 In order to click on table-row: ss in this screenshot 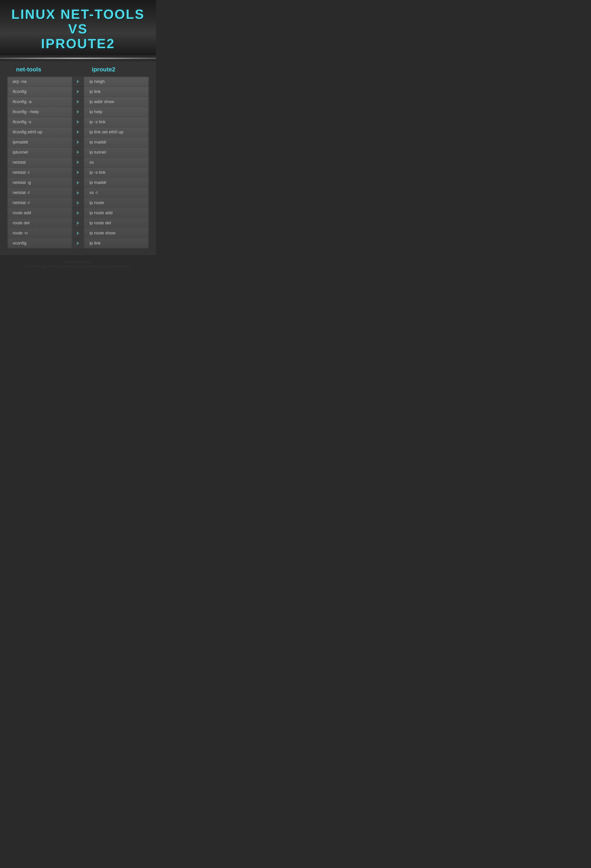, I will do `click(116, 162)`.